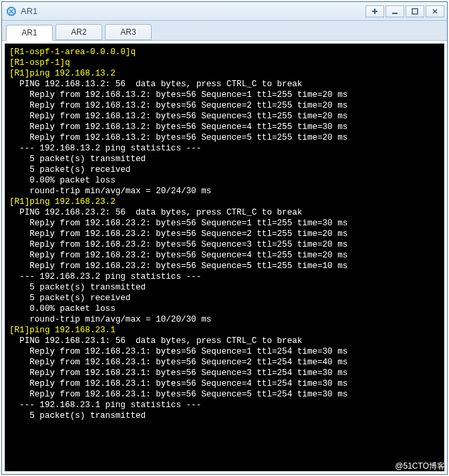  What do you see at coordinates (29, 11) in the screenshot?
I see `window-title: AR1` at bounding box center [29, 11].